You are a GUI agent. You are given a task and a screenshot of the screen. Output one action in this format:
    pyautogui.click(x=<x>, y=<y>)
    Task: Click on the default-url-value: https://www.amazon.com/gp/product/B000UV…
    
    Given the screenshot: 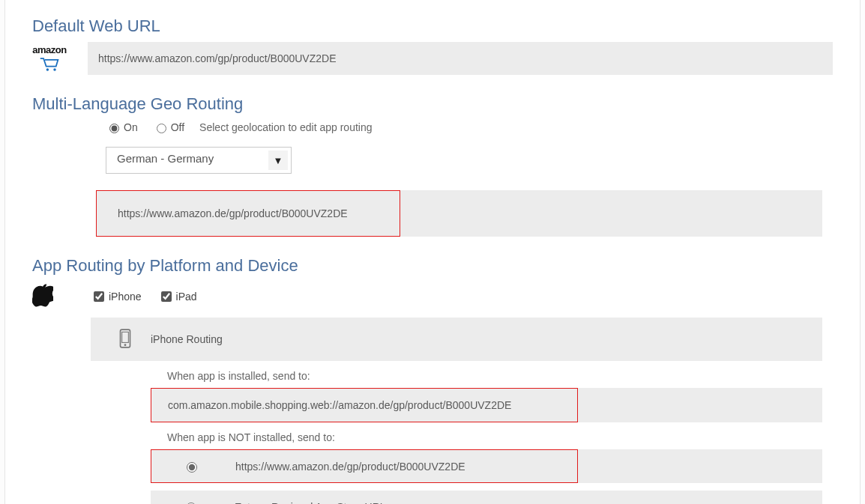 What is the action you would take?
    pyautogui.click(x=217, y=58)
    